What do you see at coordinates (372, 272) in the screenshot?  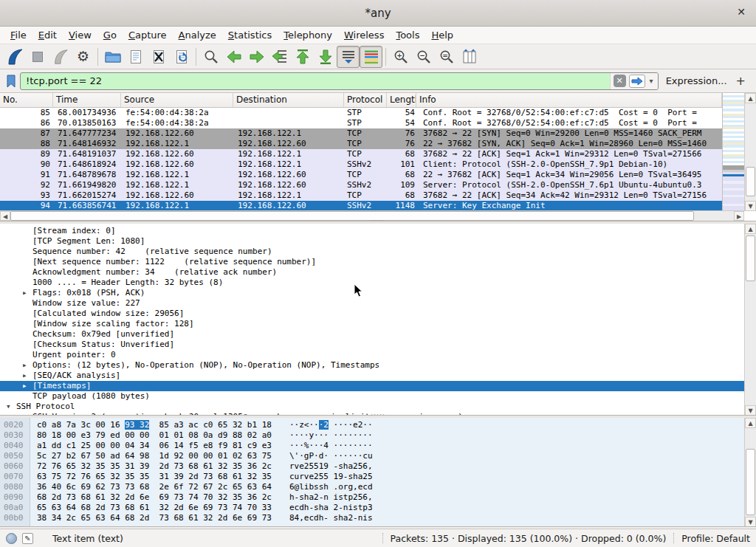 I see `detail-line: Acknowledgment number: 34 (relative ack …` at bounding box center [372, 272].